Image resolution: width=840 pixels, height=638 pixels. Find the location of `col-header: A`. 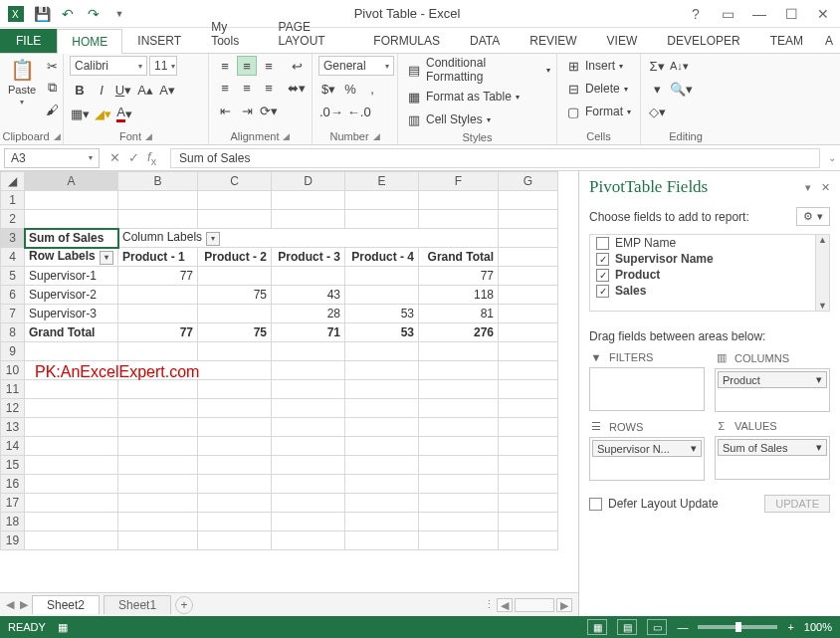

col-header: A is located at coordinates (72, 181).